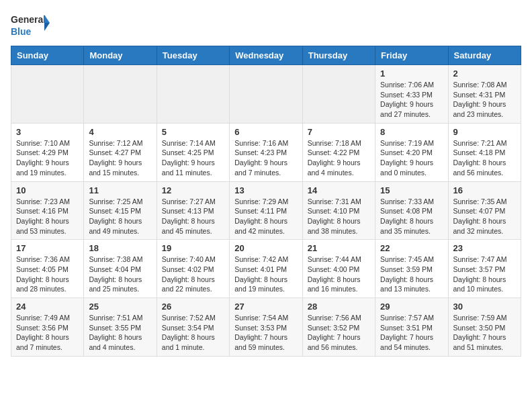 The height and width of the screenshot is (411, 532). What do you see at coordinates (411, 216) in the screenshot?
I see `day-info: Sunrise: 7:33 AM Sunset: 4:08 PM Dayligh…` at bounding box center [411, 216].